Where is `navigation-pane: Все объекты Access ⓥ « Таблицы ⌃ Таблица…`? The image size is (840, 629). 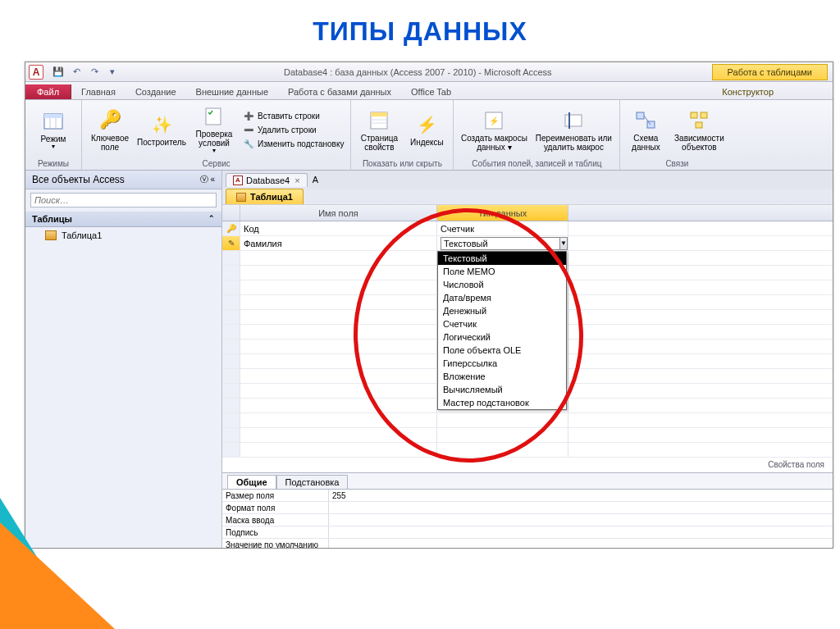
navigation-pane: Все объекты Access ⓥ « Таблицы ⌃ Таблица… is located at coordinates (124, 359).